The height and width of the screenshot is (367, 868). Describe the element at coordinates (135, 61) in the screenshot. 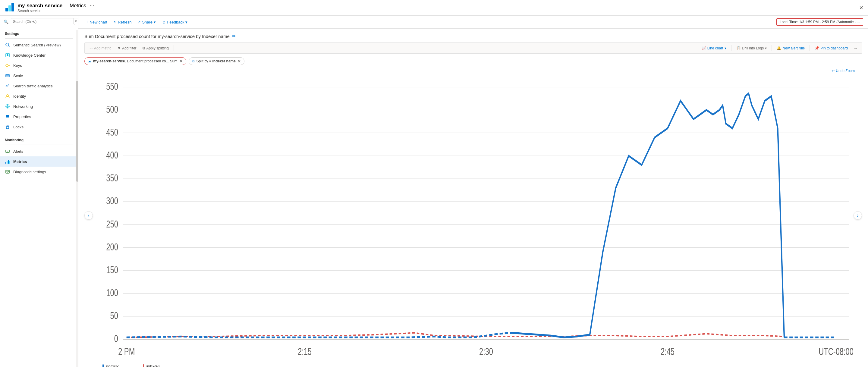

I see `metric-pill-text: my-search-service. Document processed co…` at that location.